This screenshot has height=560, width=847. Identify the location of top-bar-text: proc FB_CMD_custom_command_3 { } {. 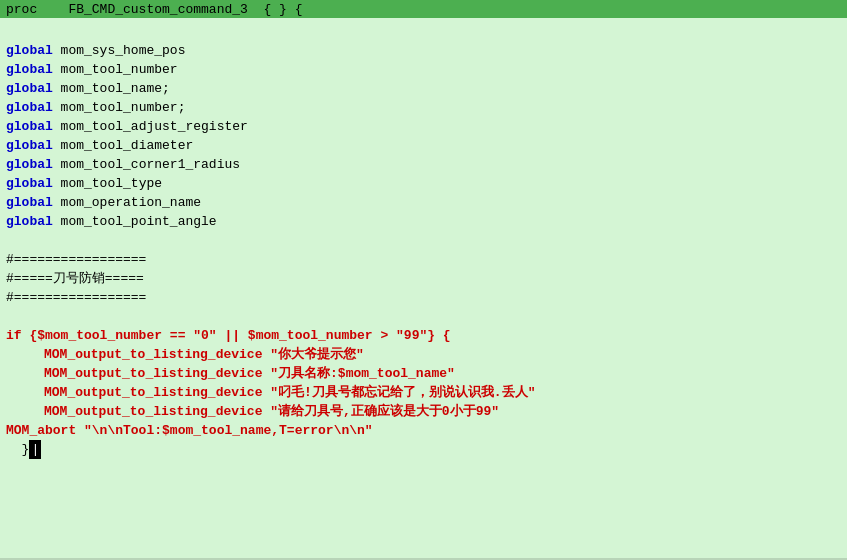
(154, 10).